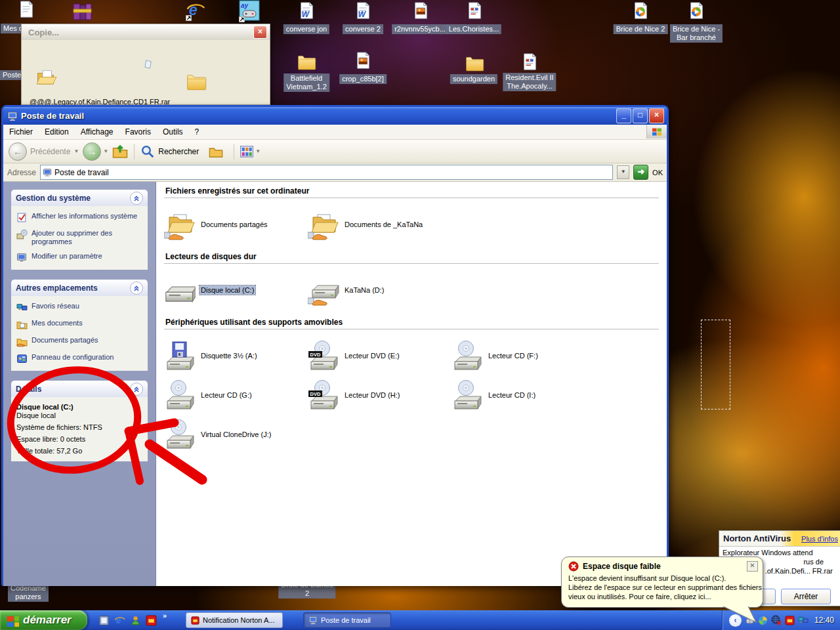 The width and height of the screenshot is (840, 630). Describe the element at coordinates (26, 10) in the screenshot. I see `mes-documents-icon` at that location.